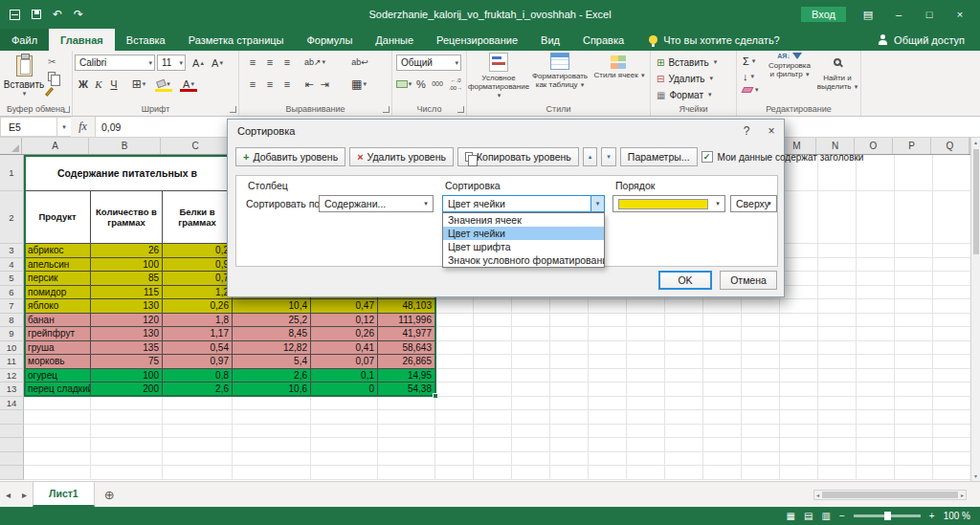 The width and height of the screenshot is (980, 525). I want to click on cell: огурец, so click(57, 377).